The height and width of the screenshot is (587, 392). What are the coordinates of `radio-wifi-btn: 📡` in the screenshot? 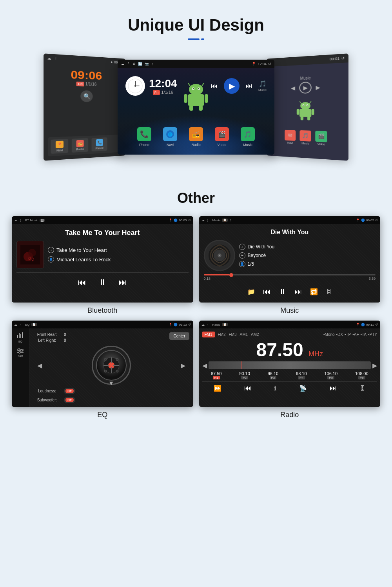 It's located at (303, 388).